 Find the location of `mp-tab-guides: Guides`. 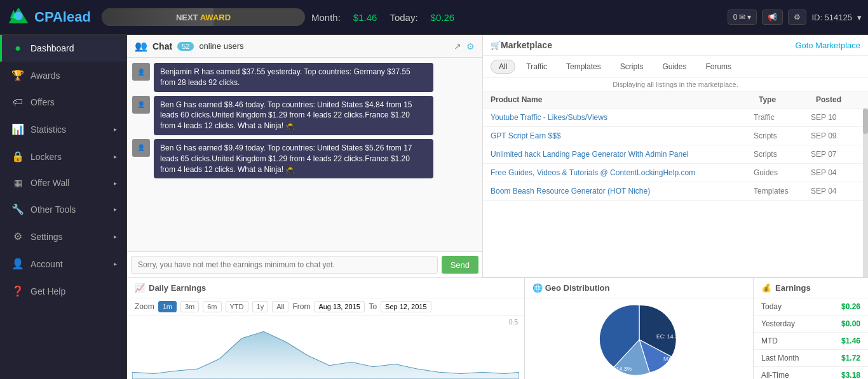

mp-tab-guides: Guides is located at coordinates (674, 67).